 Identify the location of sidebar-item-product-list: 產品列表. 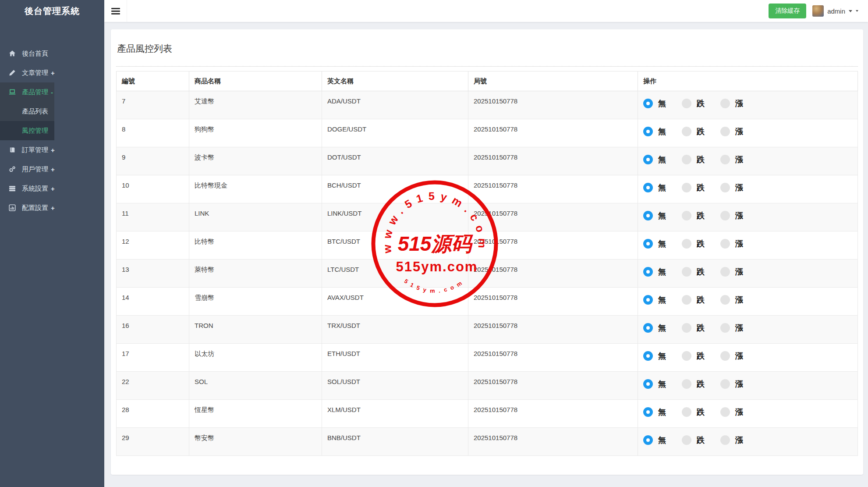
(27, 111).